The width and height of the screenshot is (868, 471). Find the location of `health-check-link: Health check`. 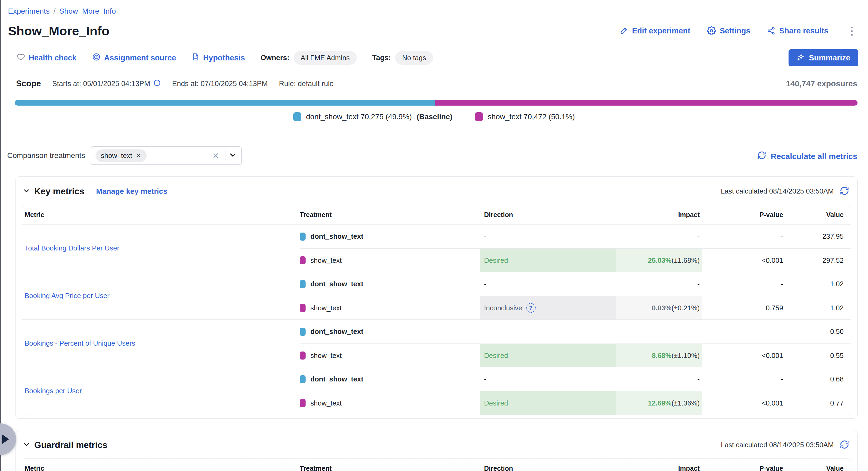

health-check-link: Health check is located at coordinates (46, 58).